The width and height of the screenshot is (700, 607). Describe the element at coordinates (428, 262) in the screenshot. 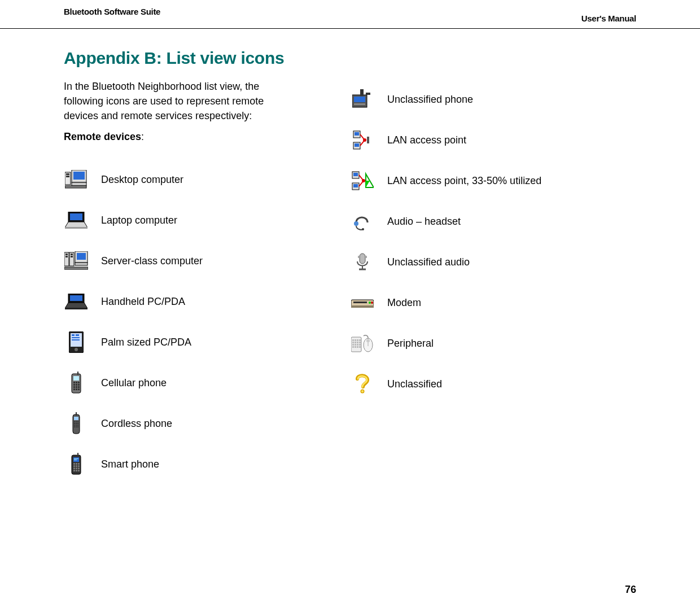

I see `list-item-label: Unclassified audio` at that location.